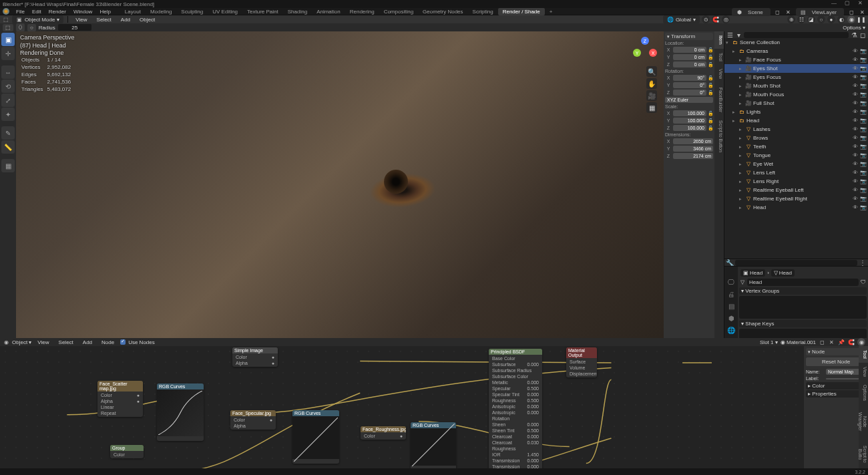 The width and height of the screenshot is (868, 475). I want to click on slot-selector: Slot 1 ▾, so click(769, 342).